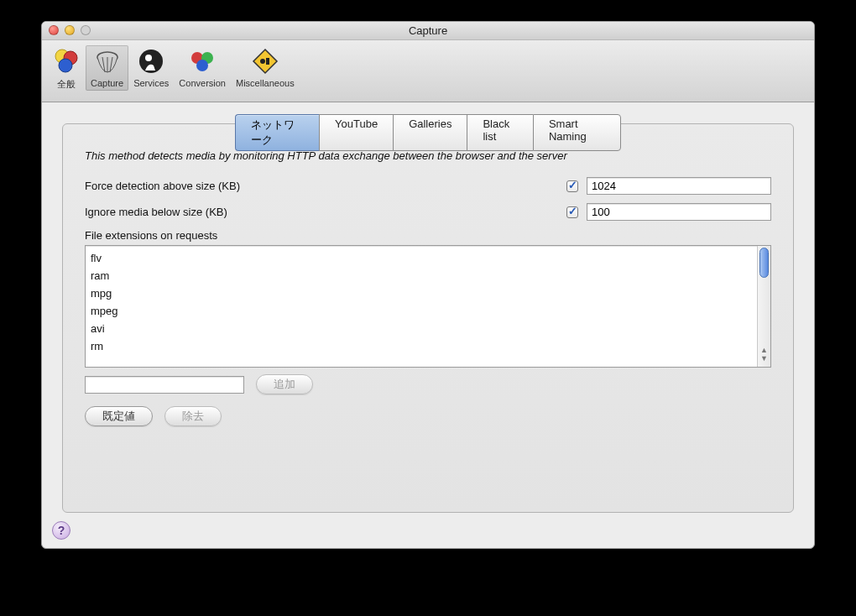 This screenshot has height=616, width=856. Describe the element at coordinates (107, 61) in the screenshot. I see `net-icon` at that location.